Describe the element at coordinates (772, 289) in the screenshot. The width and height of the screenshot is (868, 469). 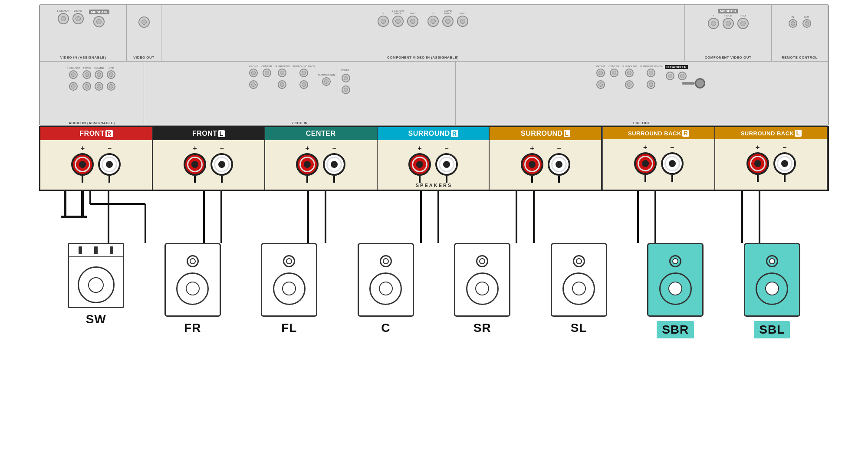
I see `sbl-woofer` at that location.